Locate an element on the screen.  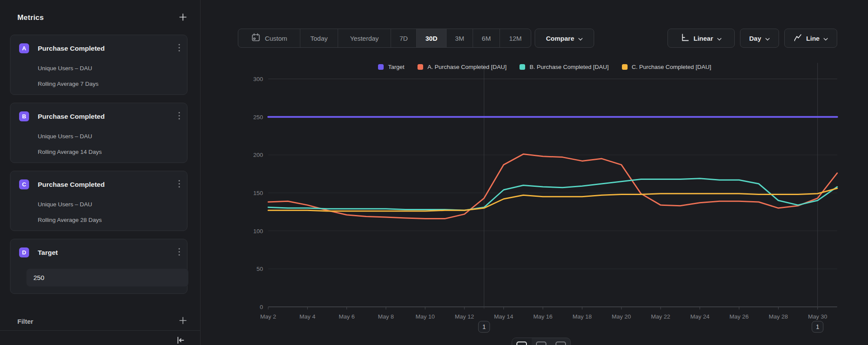
x-axis-label: May 10 is located at coordinates (425, 316).